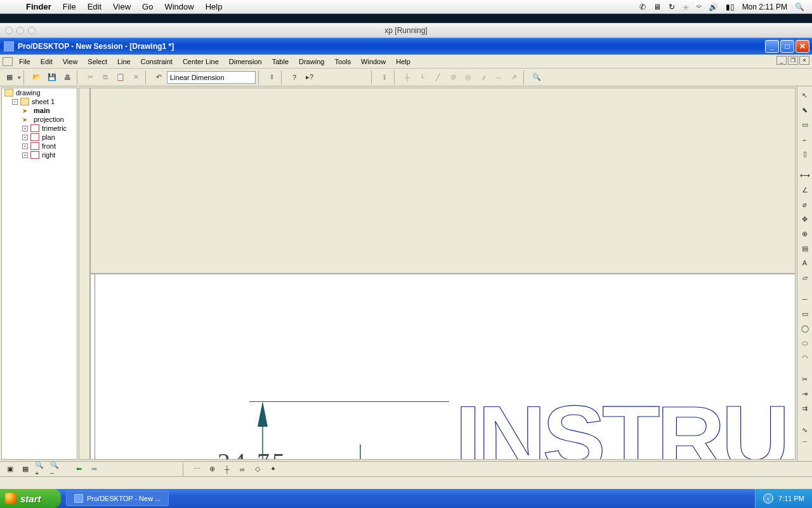 This screenshot has width=812, height=508. I want to click on bluetooth-icon: ⚹, so click(686, 7).